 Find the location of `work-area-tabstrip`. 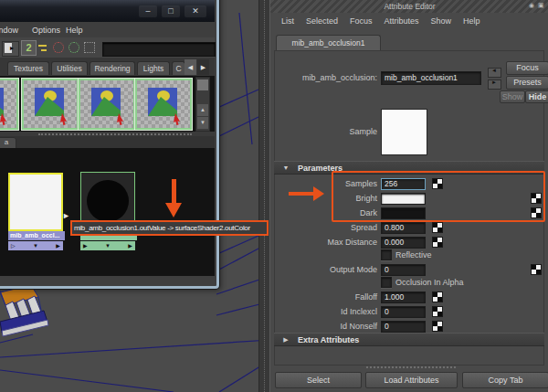

work-area-tabstrip is located at coordinates (108, 143).